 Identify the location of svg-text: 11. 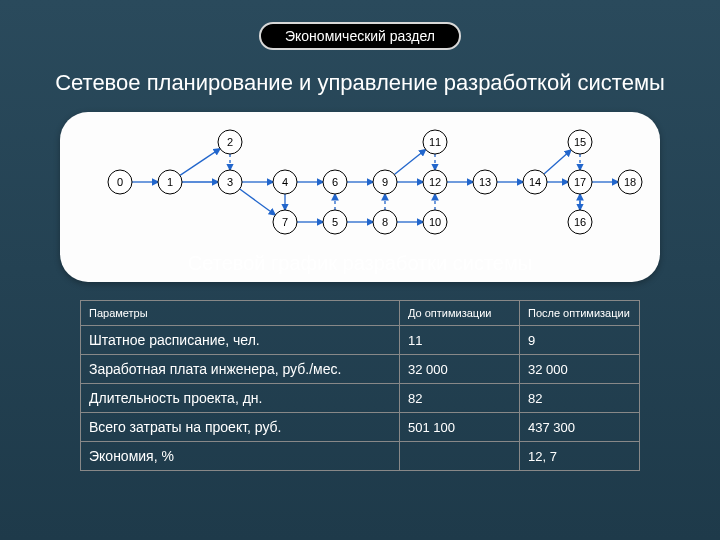
(435, 142).